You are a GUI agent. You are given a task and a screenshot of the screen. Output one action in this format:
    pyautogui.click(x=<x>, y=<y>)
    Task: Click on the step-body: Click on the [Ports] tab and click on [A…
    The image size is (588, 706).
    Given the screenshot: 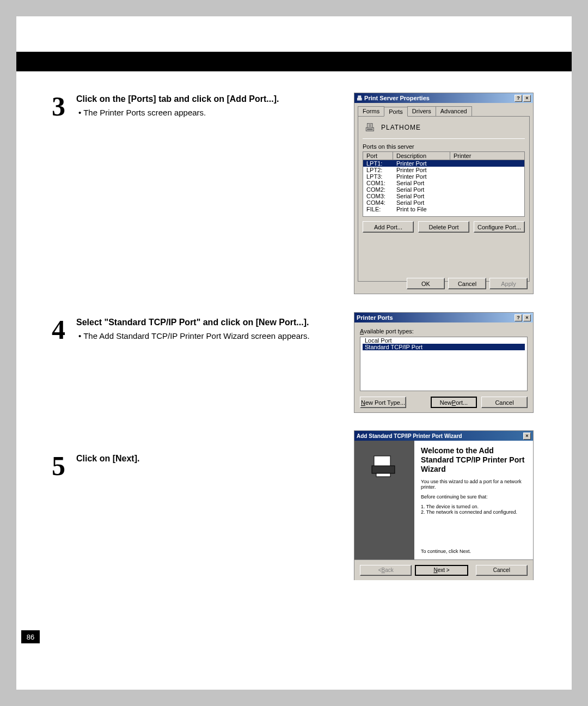 What is the action you would take?
    pyautogui.click(x=193, y=106)
    